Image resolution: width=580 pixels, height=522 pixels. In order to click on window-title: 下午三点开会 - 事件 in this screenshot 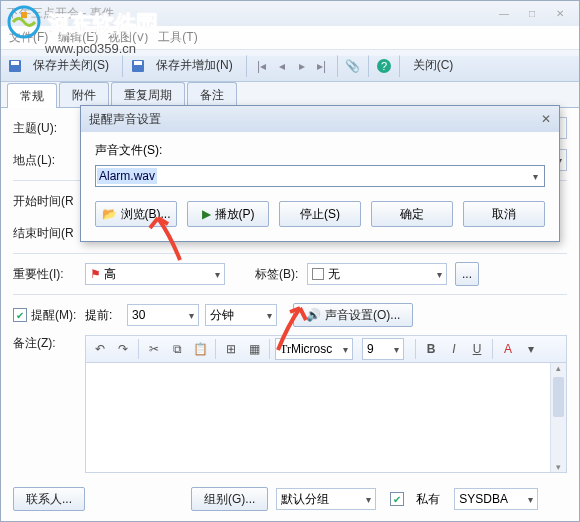, I will do `click(60, 14)`.